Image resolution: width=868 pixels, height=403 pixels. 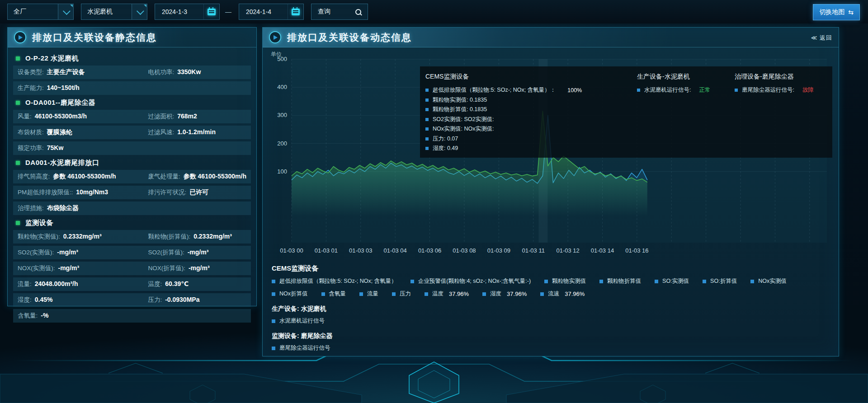 I want to click on legend-item: 颗粒物实测值, so click(x=565, y=281).